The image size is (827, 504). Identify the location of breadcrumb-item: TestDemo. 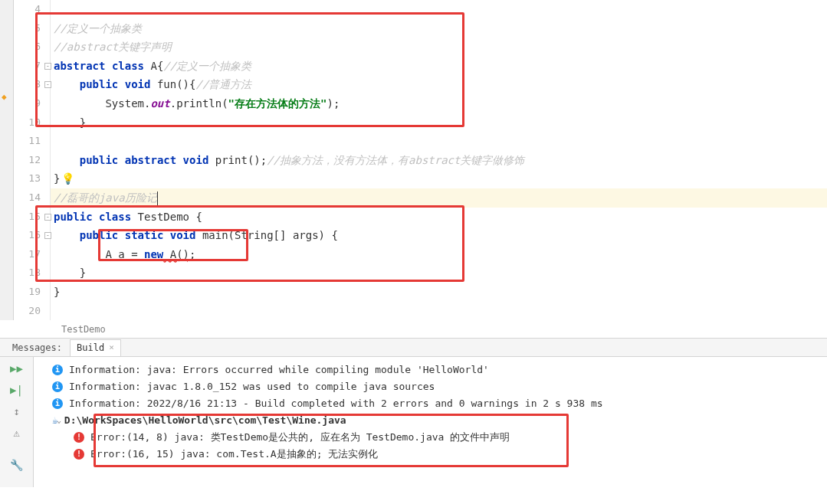
(84, 329).